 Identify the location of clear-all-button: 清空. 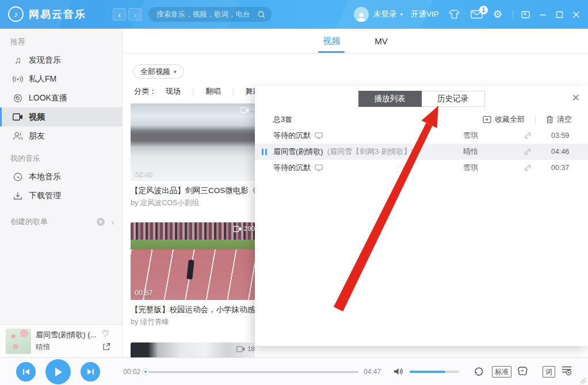
(559, 120).